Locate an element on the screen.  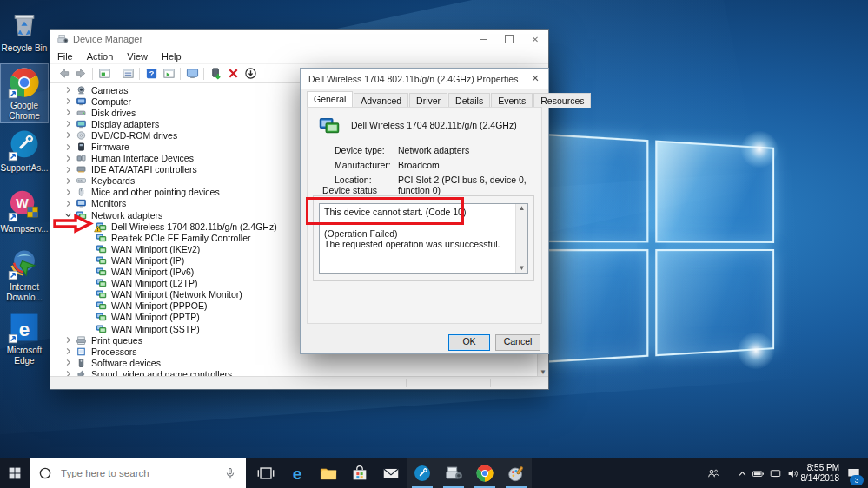
tray-network-icon is located at coordinates (775, 473).